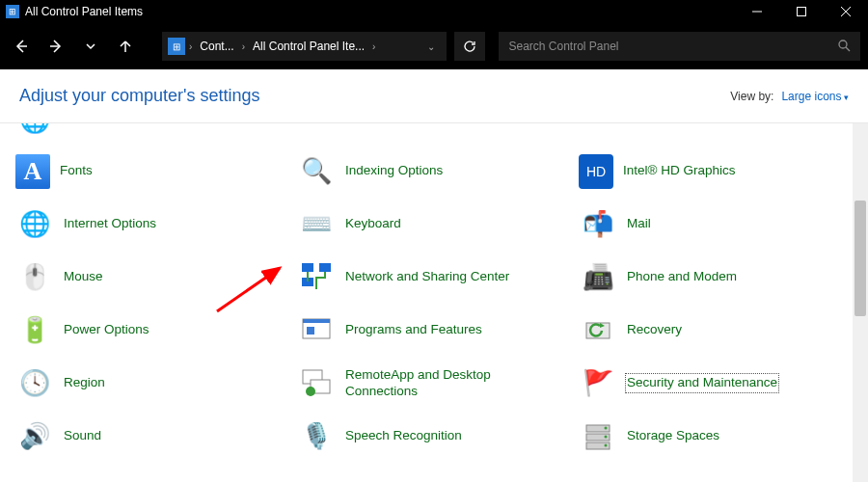 Image resolution: width=868 pixels, height=482 pixels. I want to click on globe-settings-icon: 🌐, so click(35, 225).